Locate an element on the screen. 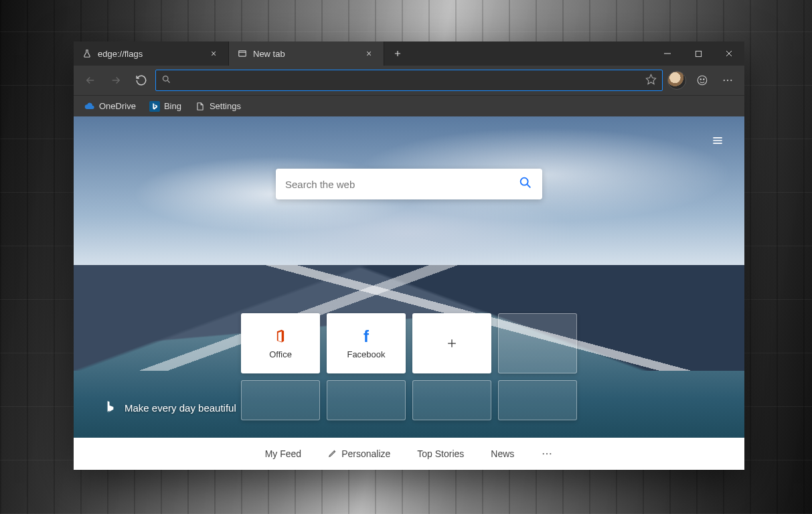  bookmark-label: OneDrive is located at coordinates (118, 106).